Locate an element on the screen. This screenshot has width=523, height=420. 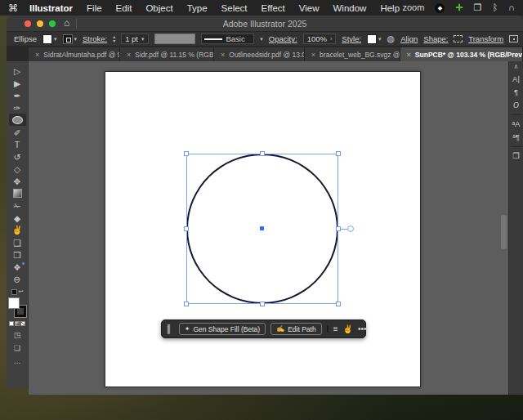
artboards-panel-icon: ❐ is located at coordinates (516, 156).